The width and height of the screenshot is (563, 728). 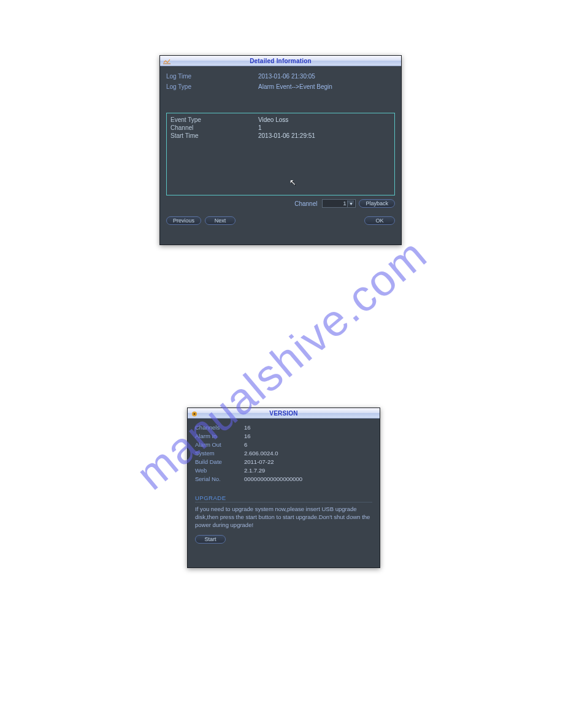 I want to click on event-details-box: Event Type Video Loss Channel 1 Start Ti…, so click(x=281, y=154).